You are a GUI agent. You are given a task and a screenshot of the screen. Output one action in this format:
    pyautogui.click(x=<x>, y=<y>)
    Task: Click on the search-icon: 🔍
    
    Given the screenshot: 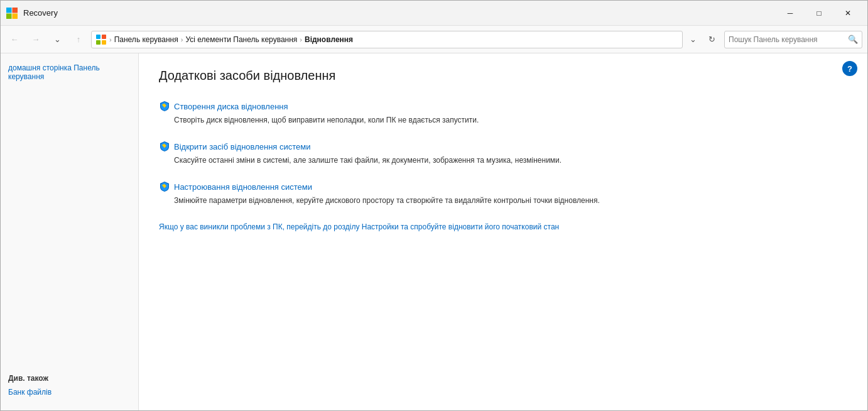 What is the action you would take?
    pyautogui.click(x=853, y=39)
    